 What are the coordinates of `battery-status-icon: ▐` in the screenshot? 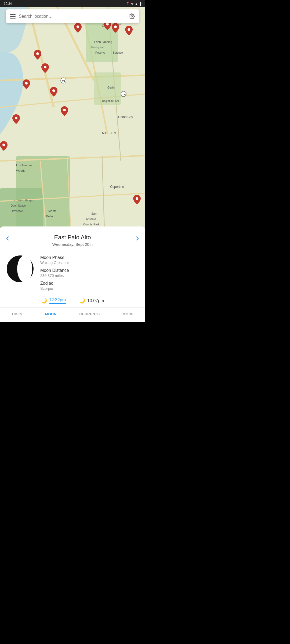 It's located at (140, 4).